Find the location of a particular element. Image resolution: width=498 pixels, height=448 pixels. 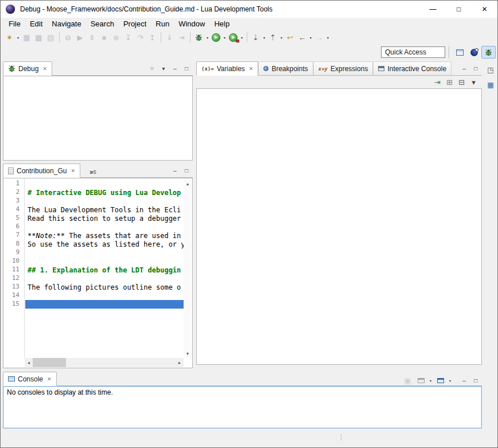

close-button: ✕ is located at coordinates (484, 9).